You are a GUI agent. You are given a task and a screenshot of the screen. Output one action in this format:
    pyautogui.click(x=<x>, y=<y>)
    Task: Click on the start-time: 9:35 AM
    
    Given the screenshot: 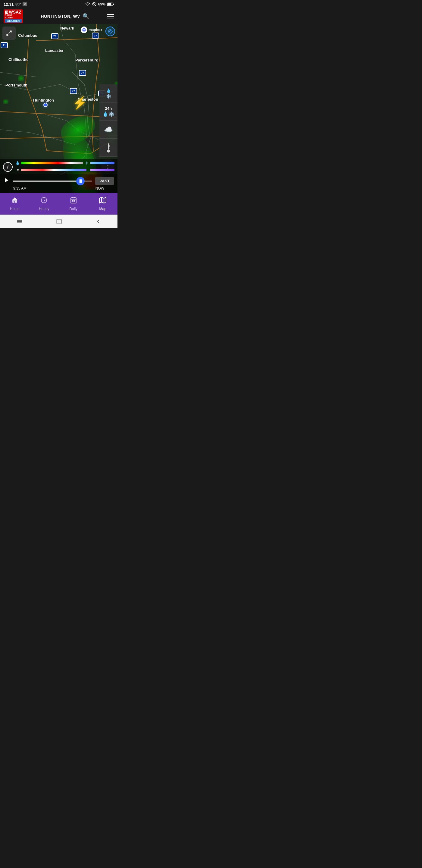 What is the action you would take?
    pyautogui.click(x=20, y=188)
    